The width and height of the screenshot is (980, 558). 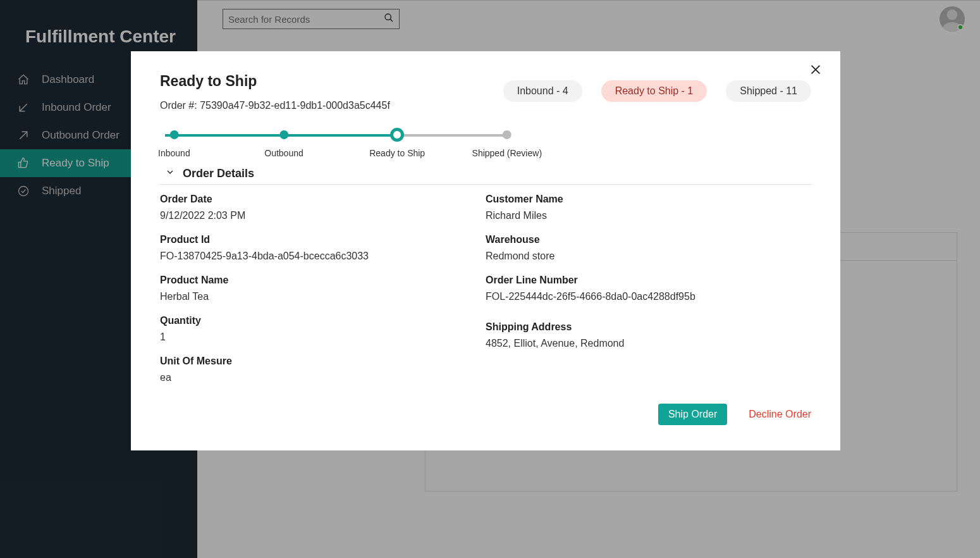 What do you see at coordinates (649, 256) in the screenshot?
I see `field-value: Redmond store` at bounding box center [649, 256].